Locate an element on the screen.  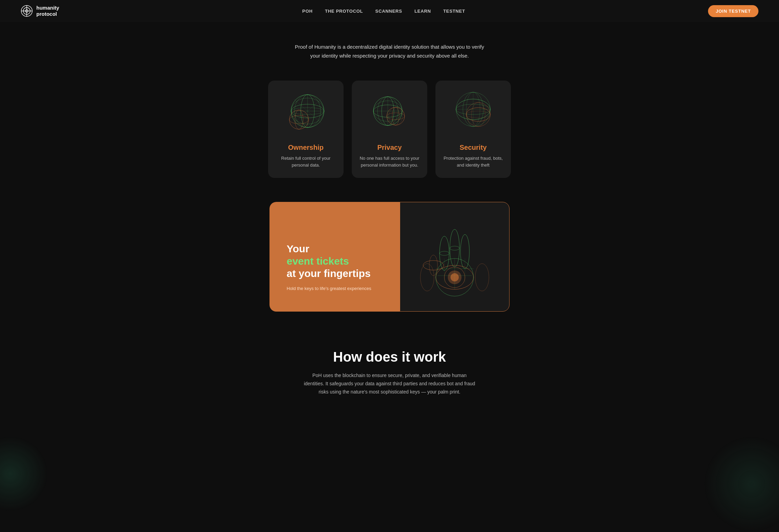
feature-subtitle: Hold the keys to life's greatest experie… is located at coordinates (335, 289).